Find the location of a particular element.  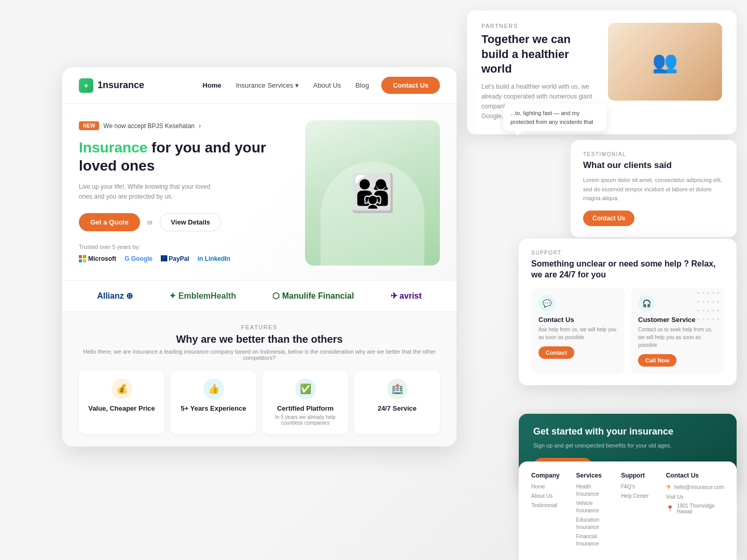

footer-services-title: Services is located at coordinates (594, 475).